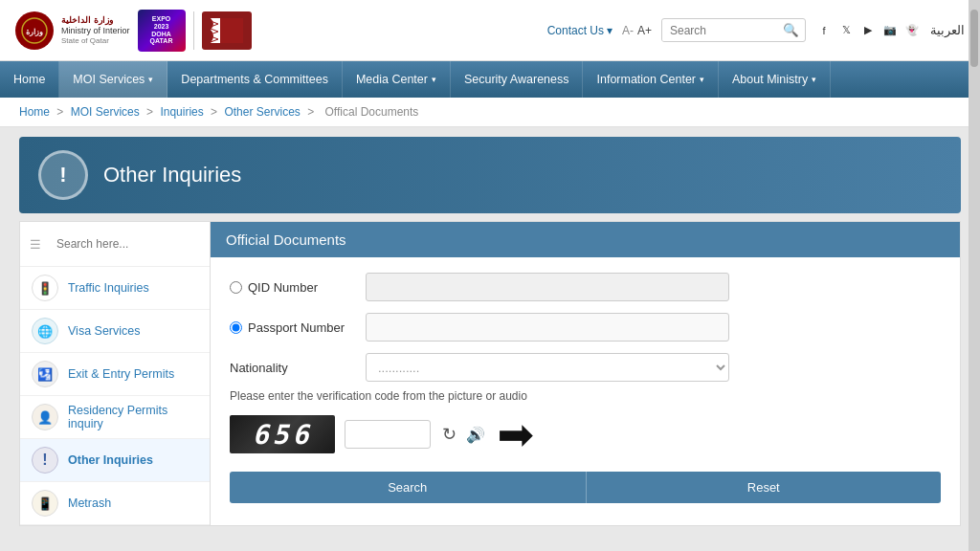  Describe the element at coordinates (490, 175) in the screenshot. I see `page-banner: ! Other Inquiries` at that location.